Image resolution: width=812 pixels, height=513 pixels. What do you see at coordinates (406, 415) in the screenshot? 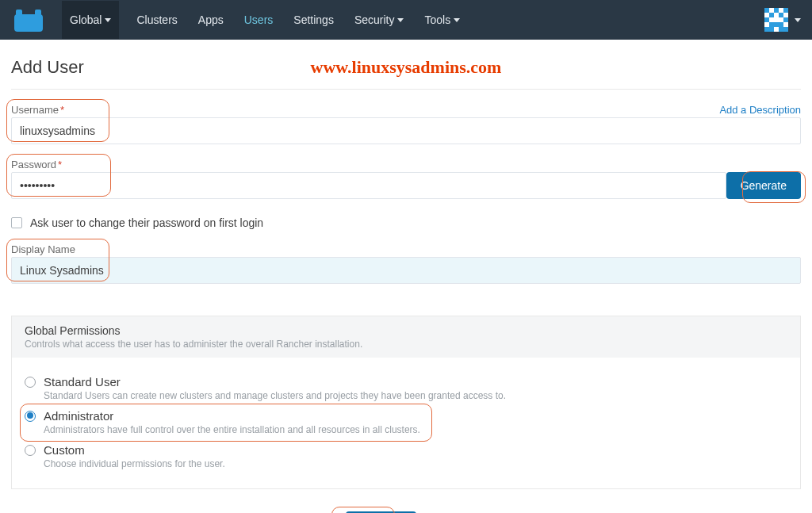
I see `radio-administrator: Administrator` at bounding box center [406, 415].